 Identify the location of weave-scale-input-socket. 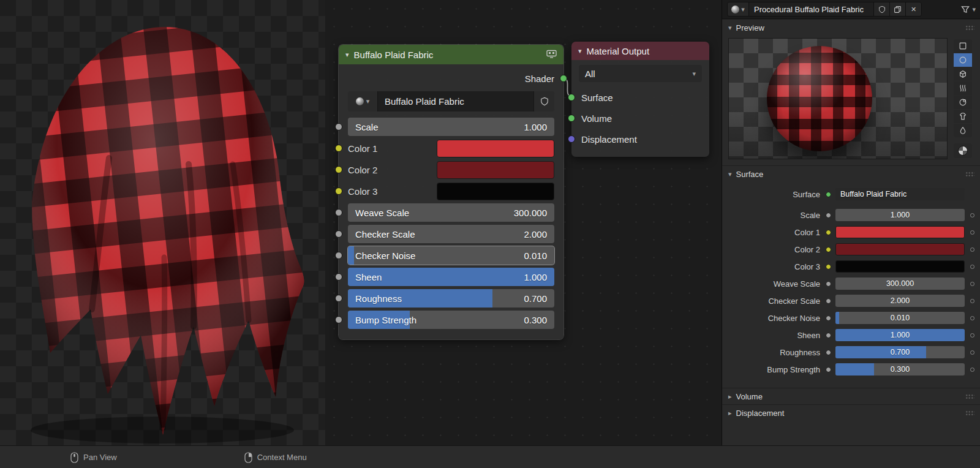
(339, 213).